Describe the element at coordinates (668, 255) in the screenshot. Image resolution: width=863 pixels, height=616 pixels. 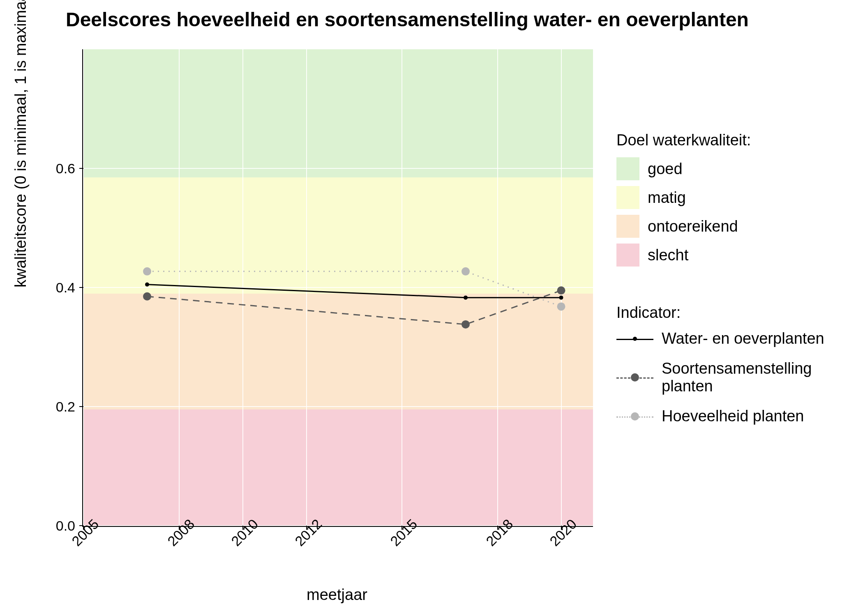
I see `legend-band-label: slecht` at that location.